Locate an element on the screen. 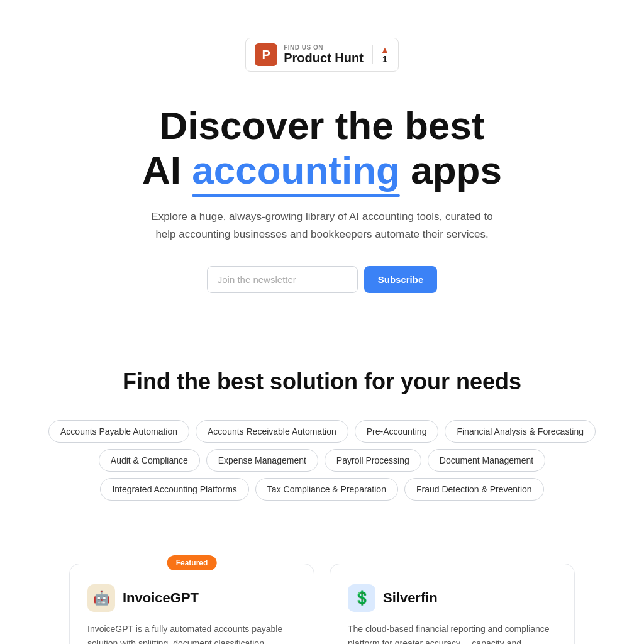 The image size is (644, 644). card-description: The cloud-based financial reporting and … is located at coordinates (452, 633).